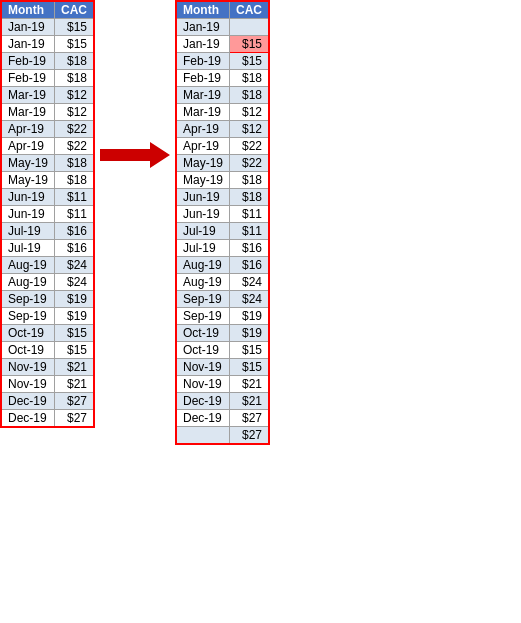  Describe the element at coordinates (135, 155) in the screenshot. I see `right-arrow-icon` at that location.